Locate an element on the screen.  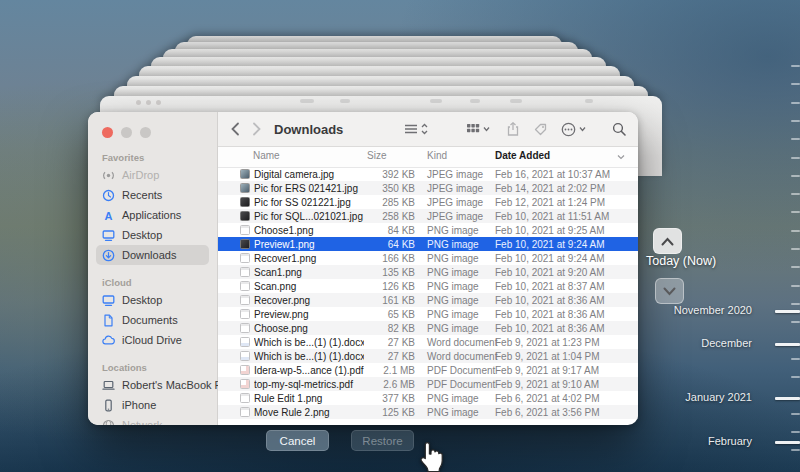
table-row: Preview.png65 KBPNG imageFeb 10, 2021 at… is located at coordinates (428, 314).